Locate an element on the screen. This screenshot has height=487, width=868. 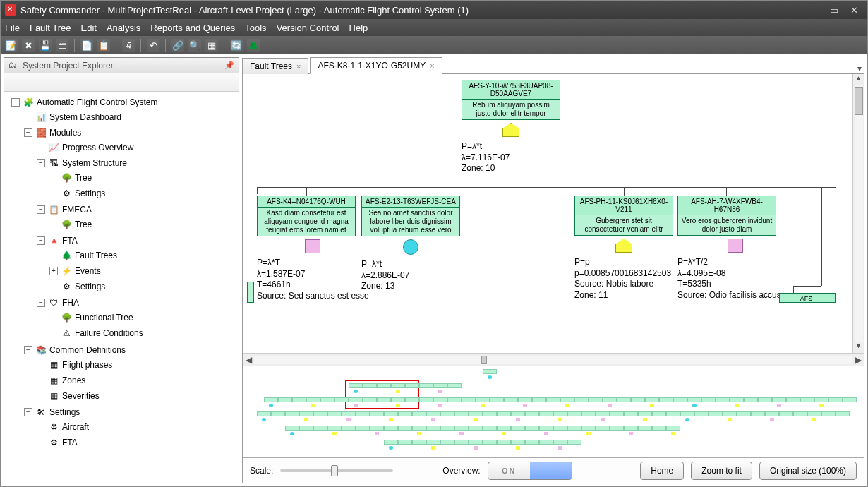
slider-thumb is located at coordinates (334, 471).